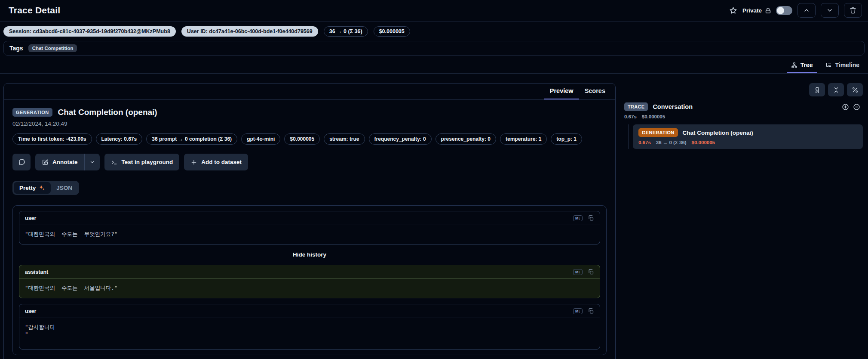 The image size is (868, 359). I want to click on page-title: Trace Detail, so click(34, 10).